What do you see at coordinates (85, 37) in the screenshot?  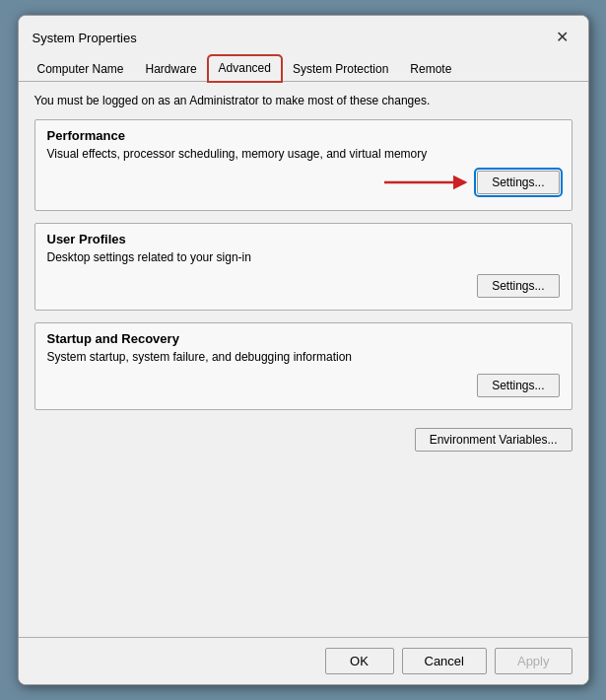 I see `dialog-title: System Properties` at bounding box center [85, 37].